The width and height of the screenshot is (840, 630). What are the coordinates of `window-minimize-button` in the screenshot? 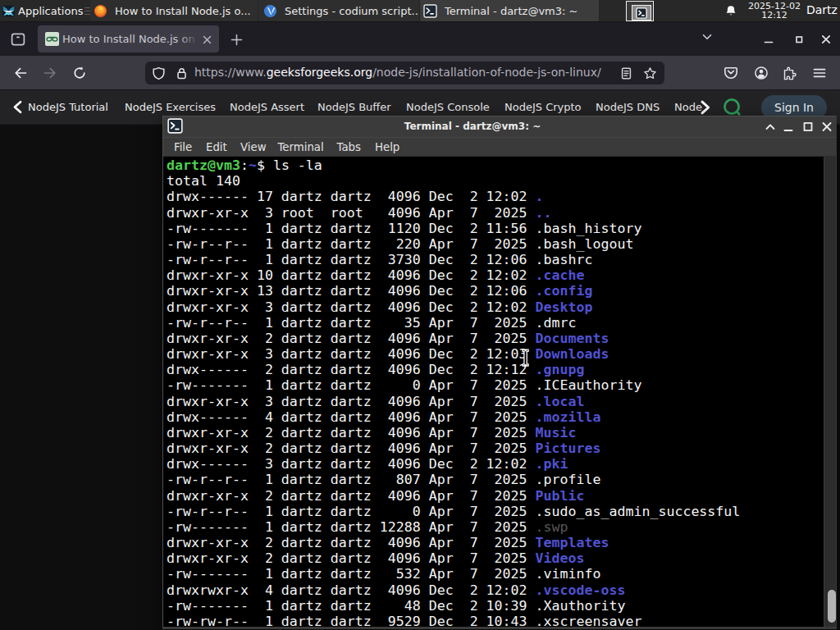 It's located at (769, 39).